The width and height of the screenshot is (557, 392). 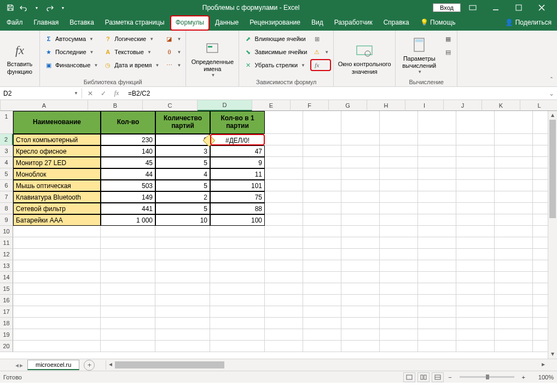 What do you see at coordinates (353, 23) in the screenshot?
I see `tab-developer: Разработчик` at bounding box center [353, 23].